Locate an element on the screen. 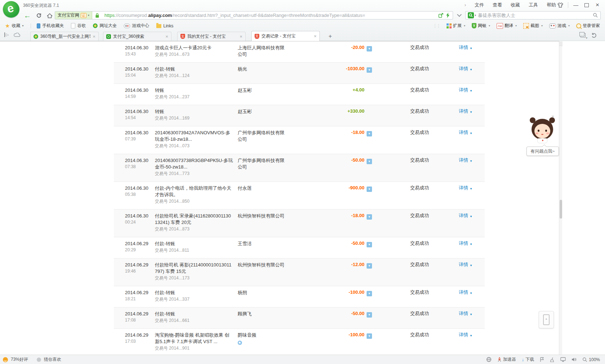 The image size is (605, 364). menu-tools: 工具 is located at coordinates (533, 5).